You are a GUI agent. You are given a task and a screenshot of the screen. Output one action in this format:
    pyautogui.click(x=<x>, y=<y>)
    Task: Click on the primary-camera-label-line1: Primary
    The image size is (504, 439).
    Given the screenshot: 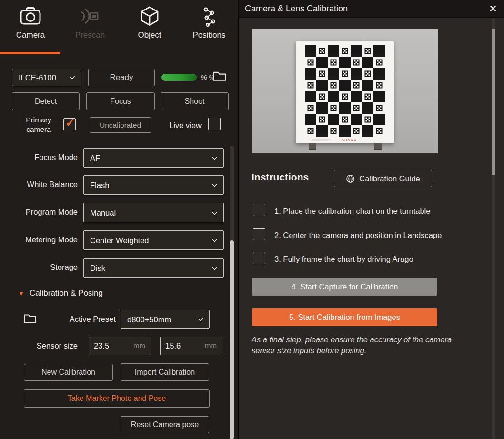 What is the action you would take?
    pyautogui.click(x=39, y=120)
    